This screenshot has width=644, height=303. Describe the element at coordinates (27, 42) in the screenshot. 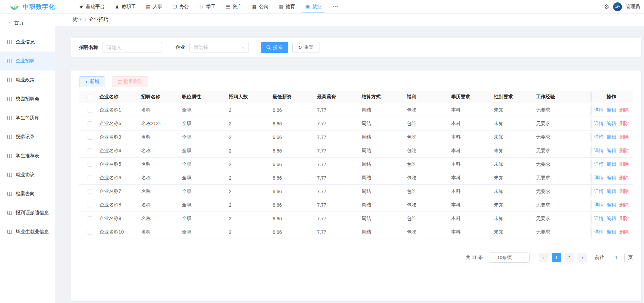

I see `sidebar-item: 企业信息` at that location.